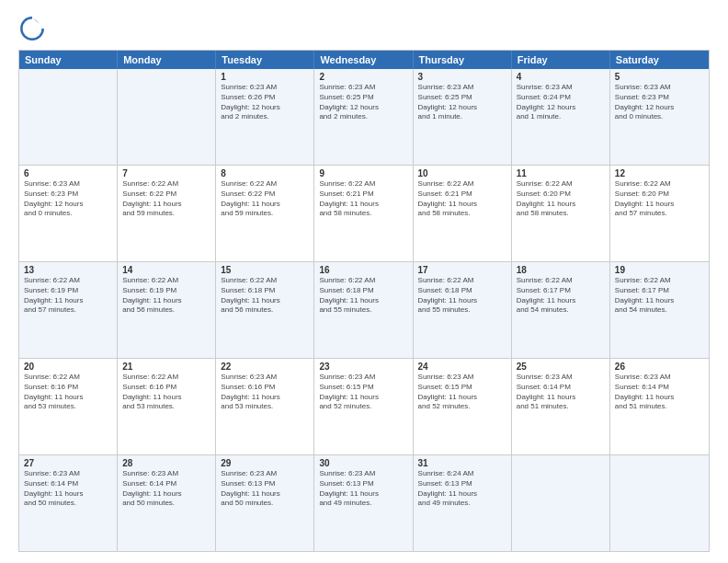 The height and width of the screenshot is (563, 728). I want to click on day-number: 16, so click(363, 270).